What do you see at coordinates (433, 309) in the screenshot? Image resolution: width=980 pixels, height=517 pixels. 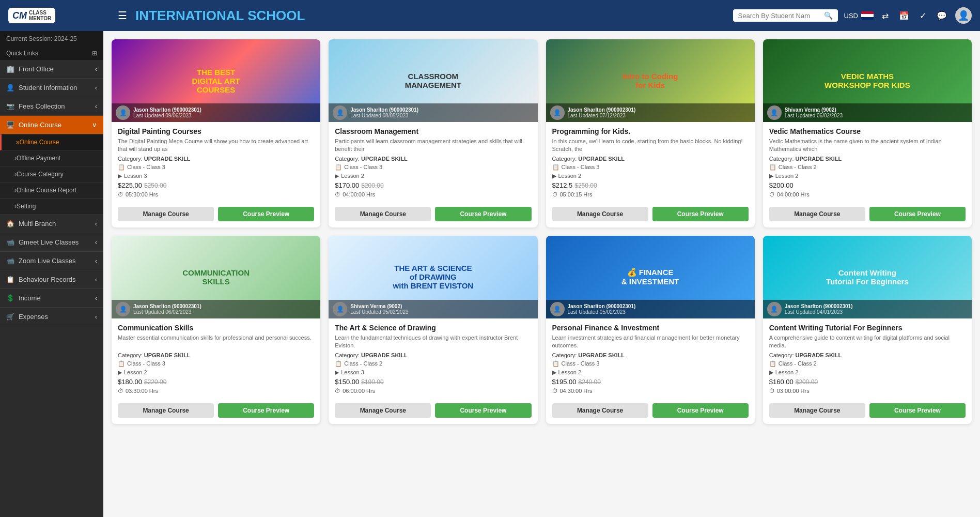 I see `author-overlay: 👤 Shivam Verma (9002) Last Updated 05/02…` at bounding box center [433, 309].